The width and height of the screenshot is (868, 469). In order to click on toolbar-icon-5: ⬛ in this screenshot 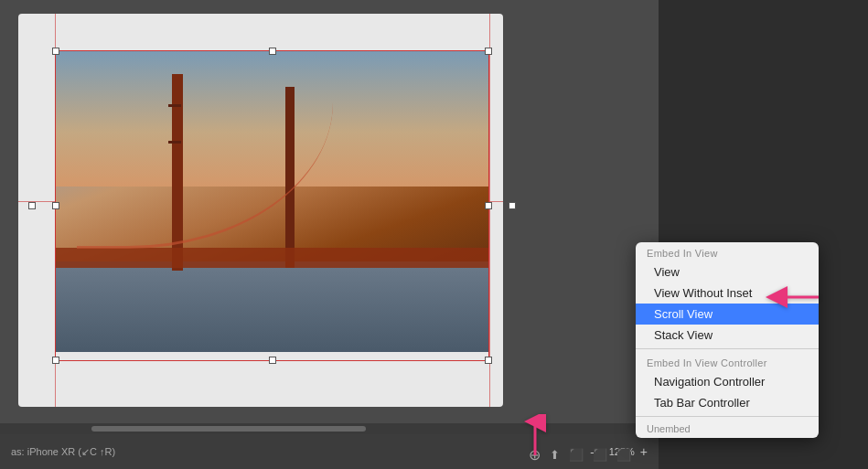, I will do `click(624, 455)`.